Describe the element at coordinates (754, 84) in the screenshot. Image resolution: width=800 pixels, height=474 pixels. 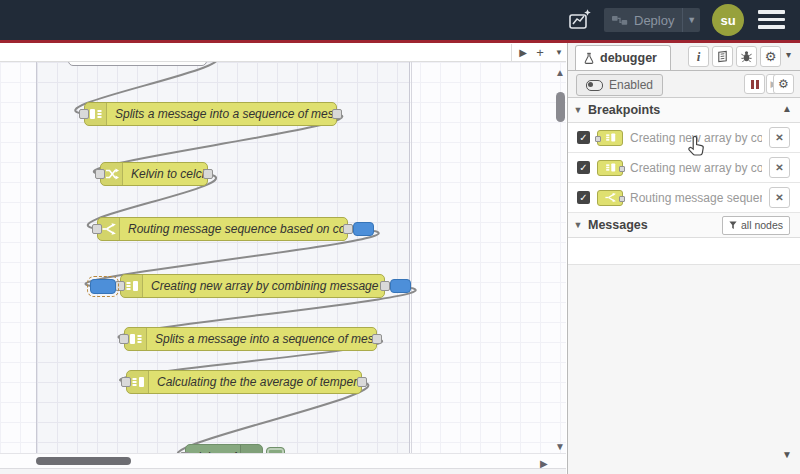
I see `pause-button` at that location.